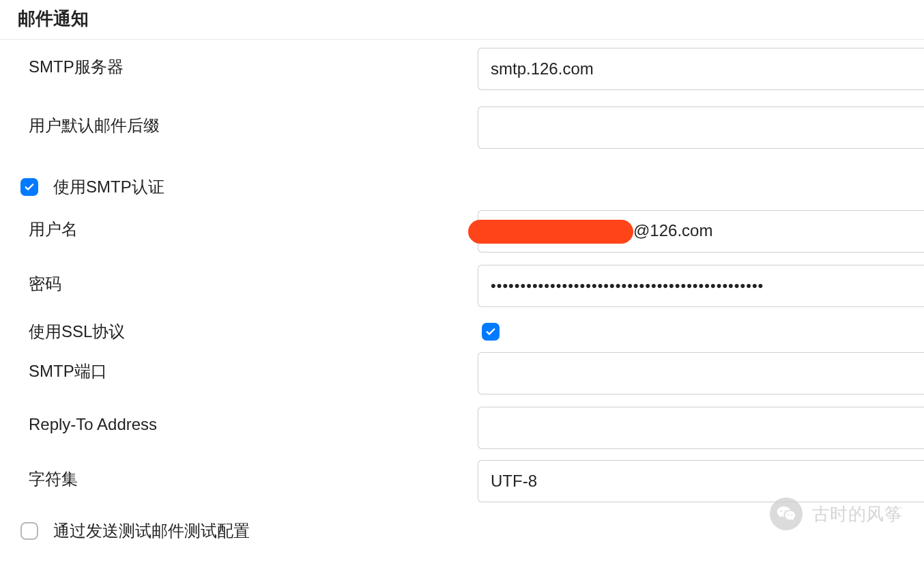 The width and height of the screenshot is (924, 561). Describe the element at coordinates (462, 65) in the screenshot. I see `row-smtp-server: SMTP服务器` at that location.